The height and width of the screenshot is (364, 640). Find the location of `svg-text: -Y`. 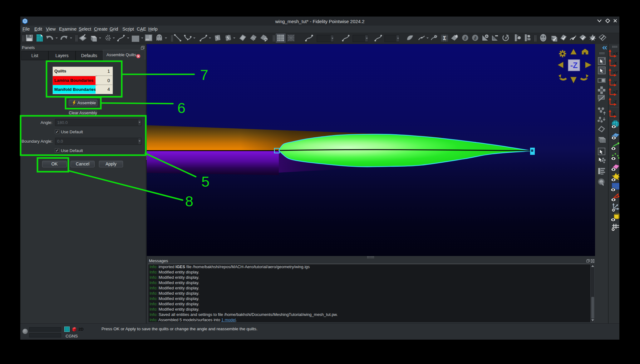

svg-text: -Y is located at coordinates (615, 82).